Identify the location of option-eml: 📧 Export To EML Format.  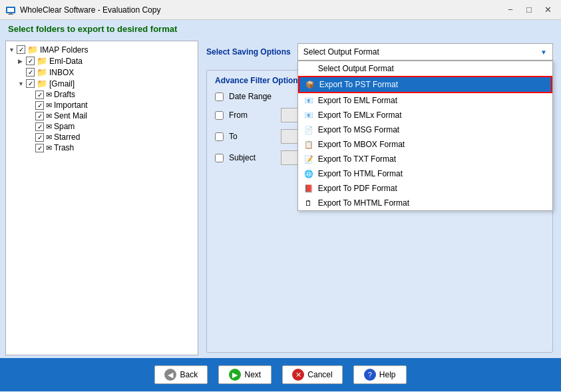
(425, 100).